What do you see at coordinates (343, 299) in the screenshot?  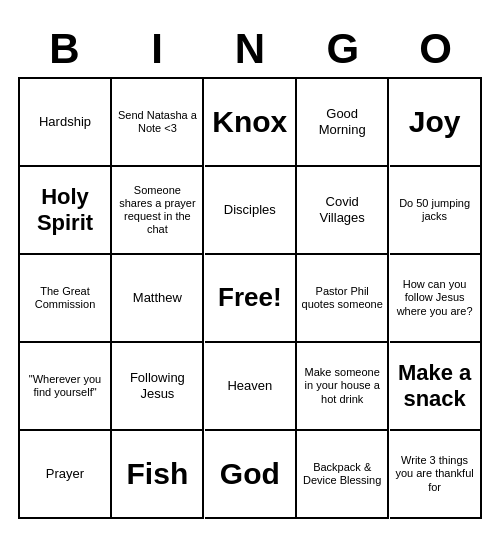 I see `bingo-cell-13: Pastor Phil quotes someone` at bounding box center [343, 299].